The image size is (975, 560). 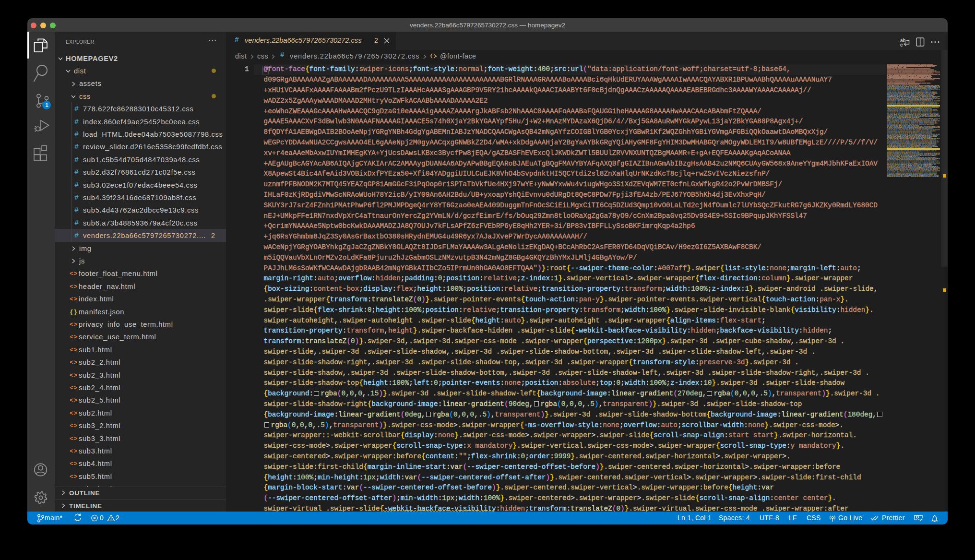 I want to click on svg-text: c, so click(x=902, y=45).